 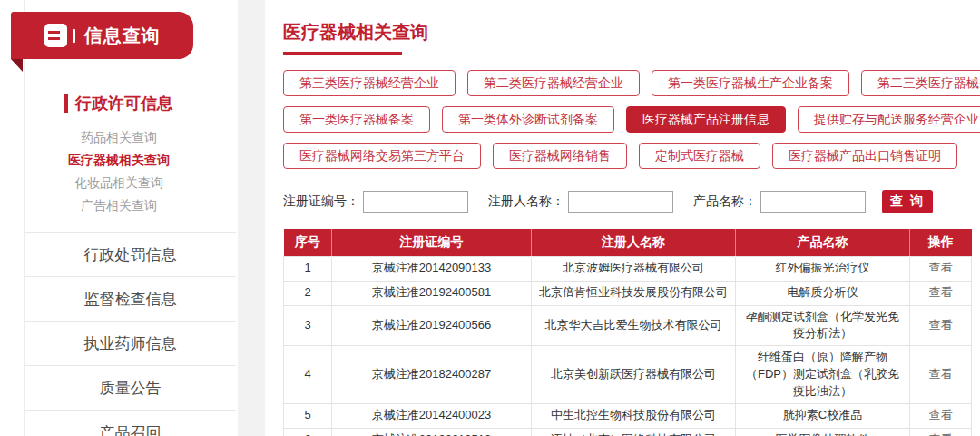 What do you see at coordinates (813, 202) in the screenshot?
I see `product-name-input` at bounding box center [813, 202].